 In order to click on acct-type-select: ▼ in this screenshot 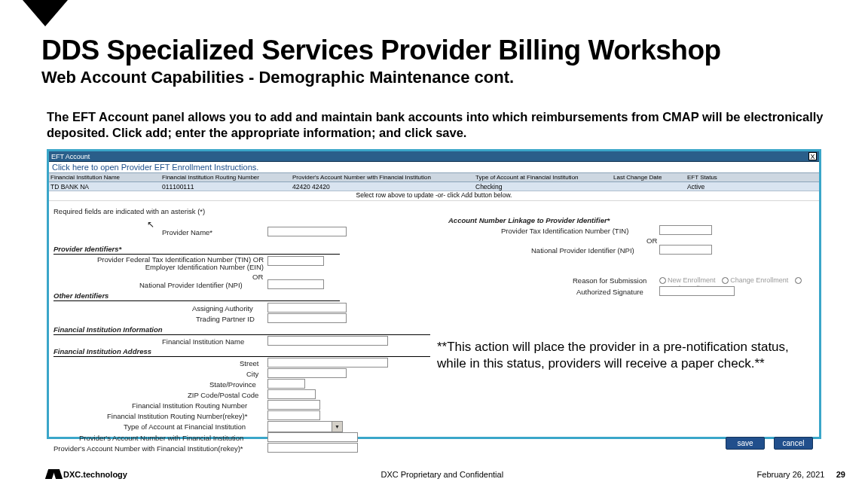, I will do `click(305, 426)`.